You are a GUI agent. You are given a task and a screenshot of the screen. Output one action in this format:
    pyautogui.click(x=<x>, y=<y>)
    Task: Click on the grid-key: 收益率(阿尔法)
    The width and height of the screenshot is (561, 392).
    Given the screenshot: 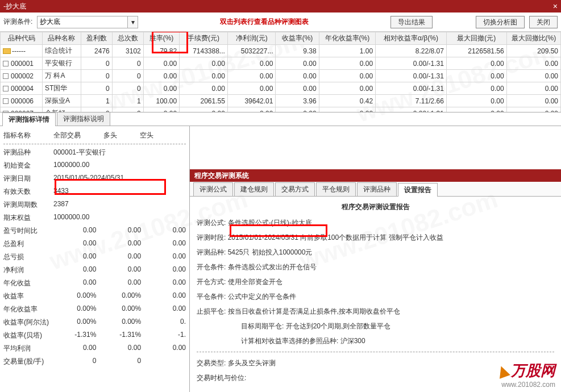 What is the action you would take?
    pyautogui.click(x=27, y=323)
    